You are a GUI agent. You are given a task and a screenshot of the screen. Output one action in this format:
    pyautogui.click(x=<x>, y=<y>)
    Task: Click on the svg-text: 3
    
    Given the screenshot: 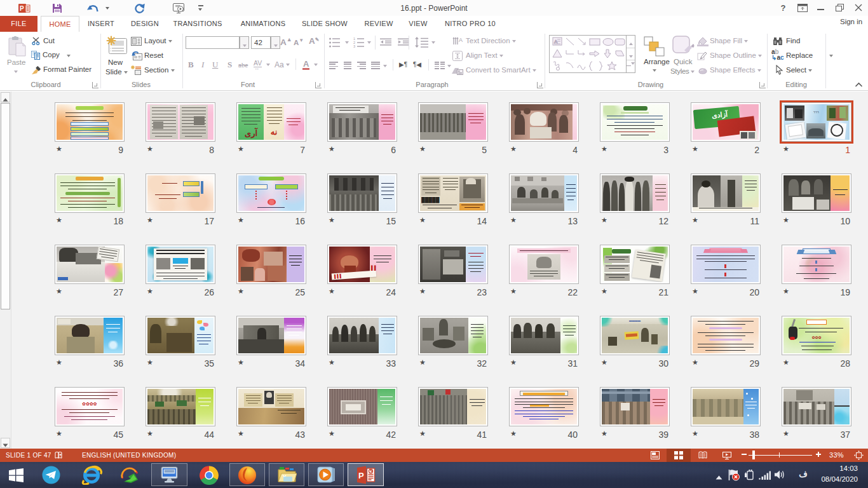 What is the action you would take?
    pyautogui.click(x=355, y=46)
    